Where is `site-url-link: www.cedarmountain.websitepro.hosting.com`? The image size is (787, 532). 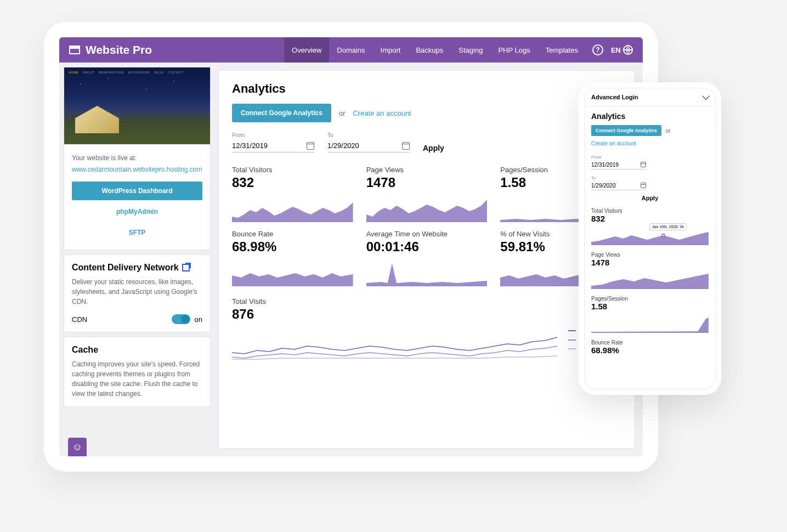
site-url-link: www.cedarmountain.websitepro.hosting.com is located at coordinates (137, 169).